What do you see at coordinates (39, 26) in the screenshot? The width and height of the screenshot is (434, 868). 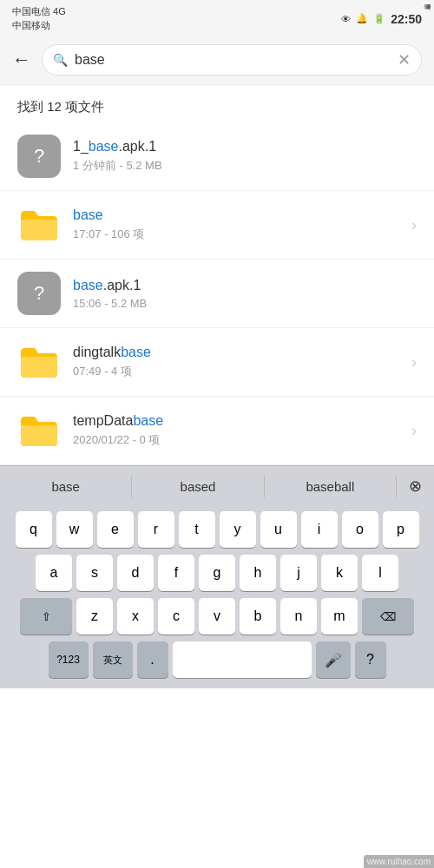 I see `carrier2-label: 中国移动` at bounding box center [39, 26].